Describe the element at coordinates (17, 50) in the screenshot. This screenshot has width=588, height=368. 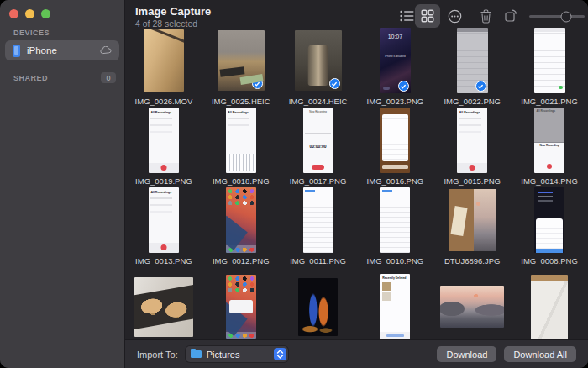
I see `iphone-icon` at that location.